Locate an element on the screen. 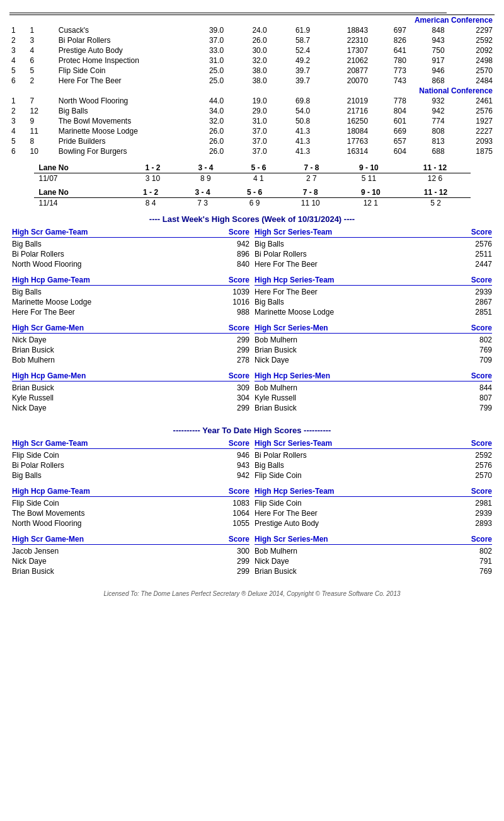 The width and height of the screenshot is (504, 821). table-row: 3 4 Prestige Auto Body 33.0 30.0 52.4 17… is located at coordinates (252, 50).